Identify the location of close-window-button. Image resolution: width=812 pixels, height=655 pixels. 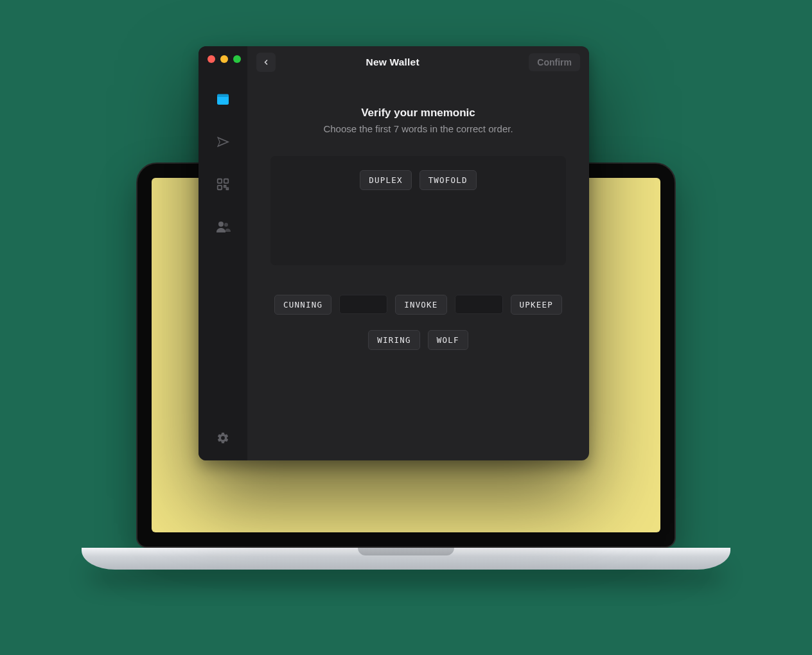
(211, 59).